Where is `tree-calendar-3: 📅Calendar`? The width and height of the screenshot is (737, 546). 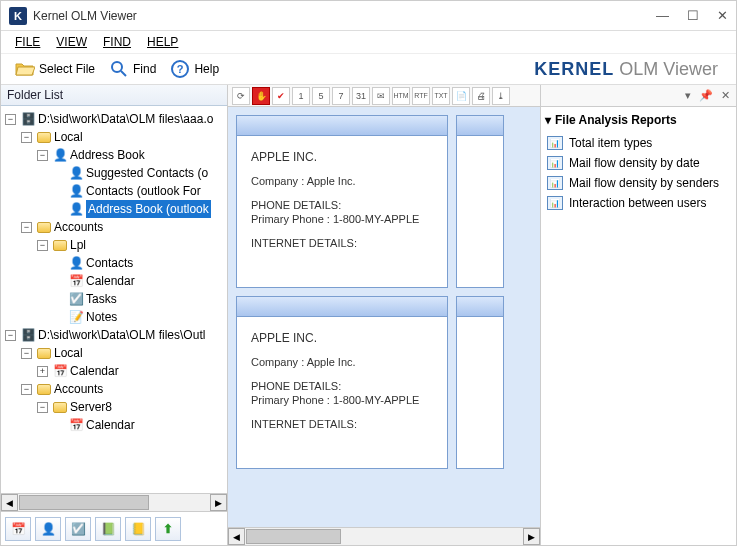
tree-calendar-3: 📅Calendar is located at coordinates (116, 425).